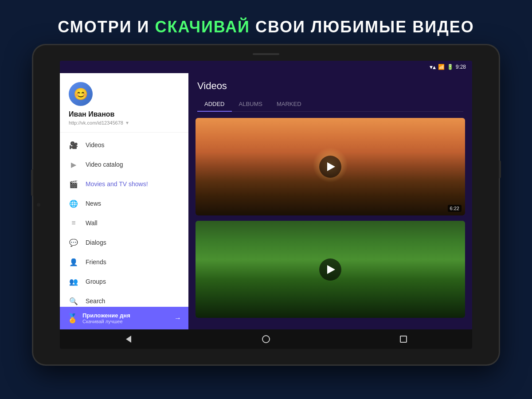 The width and height of the screenshot is (532, 399). Describe the element at coordinates (450, 67) in the screenshot. I see `battery-icon: 🔋` at that location.